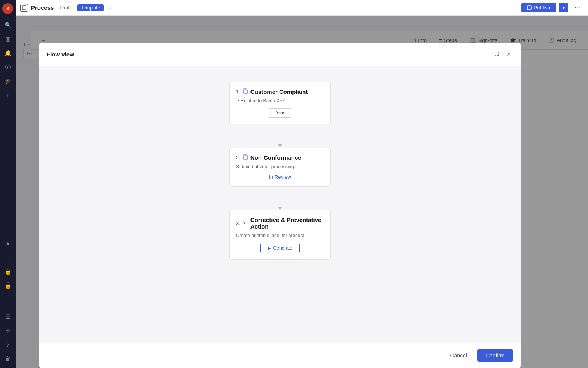 Image resolution: width=588 pixels, height=368 pixels. What do you see at coordinates (280, 236) in the screenshot?
I see `step-3-desc: Create printable label for product` at bounding box center [280, 236].